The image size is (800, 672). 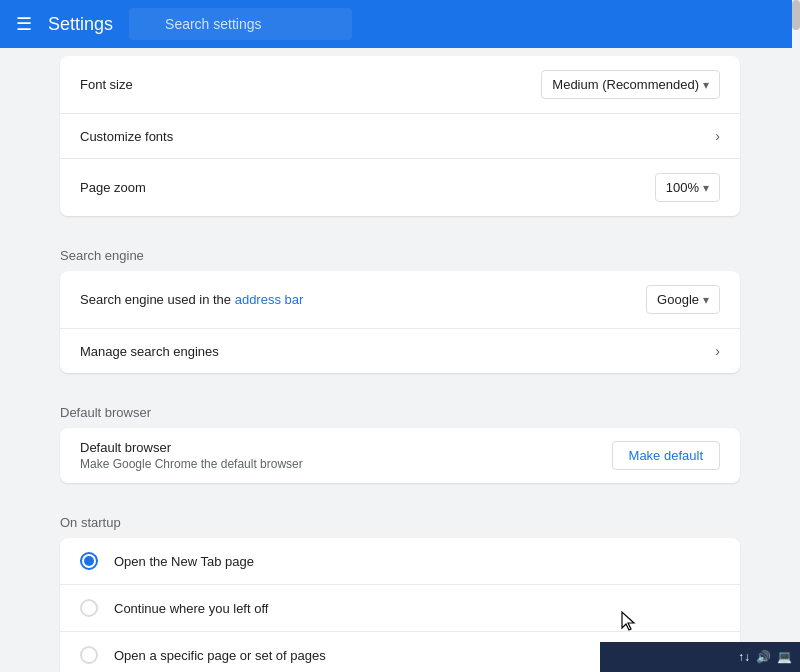 What do you see at coordinates (678, 300) in the screenshot?
I see `search-engine-value: Google` at bounding box center [678, 300].